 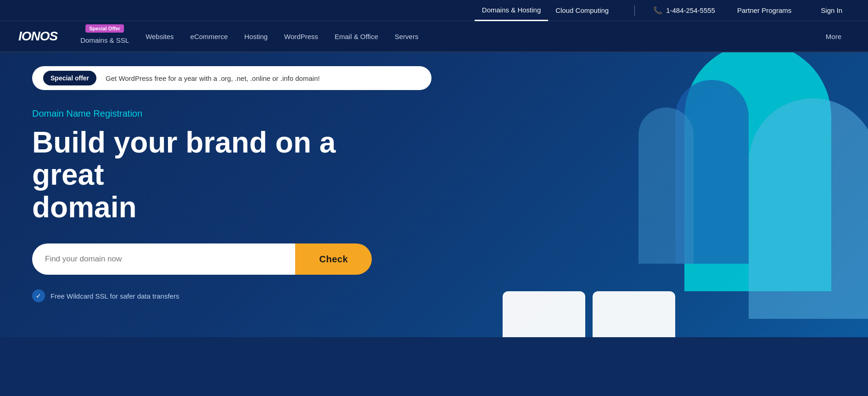 What do you see at coordinates (764, 11) in the screenshot?
I see `top-bar-partner-programs: Partner Programs` at bounding box center [764, 11].